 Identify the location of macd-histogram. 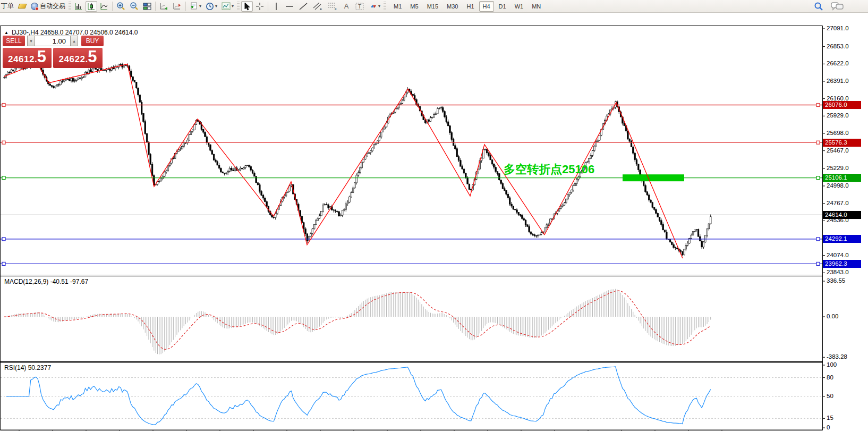
(358, 322).